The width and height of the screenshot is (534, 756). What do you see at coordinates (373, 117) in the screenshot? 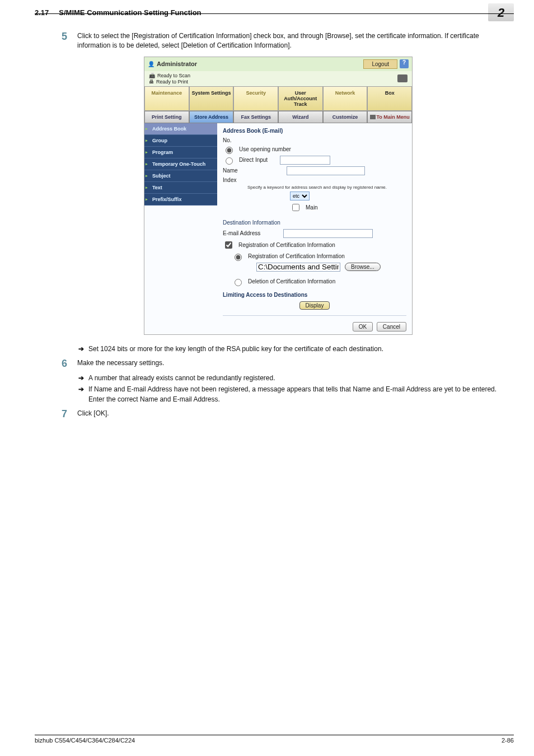
I see `home-icon` at bounding box center [373, 117].